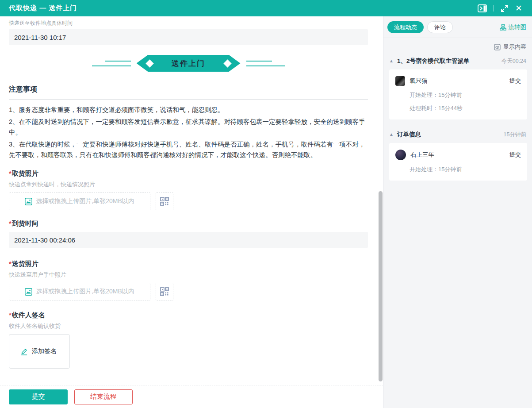 The image size is (532, 408). I want to click on panel-toggle-icon, so click(482, 8).